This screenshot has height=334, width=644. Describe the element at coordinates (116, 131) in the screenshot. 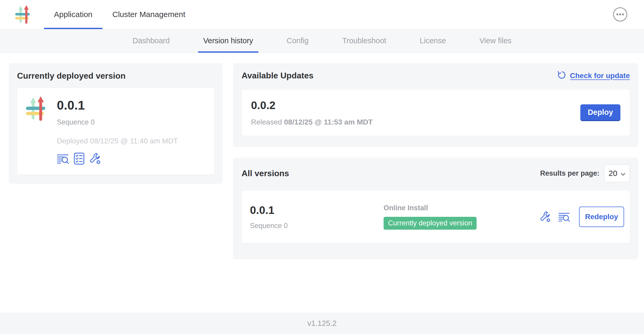

I see `deployed-version-panel: 0.0.1 Sequence 0 Deployed 08/12/25 @ 11:…` at that location.